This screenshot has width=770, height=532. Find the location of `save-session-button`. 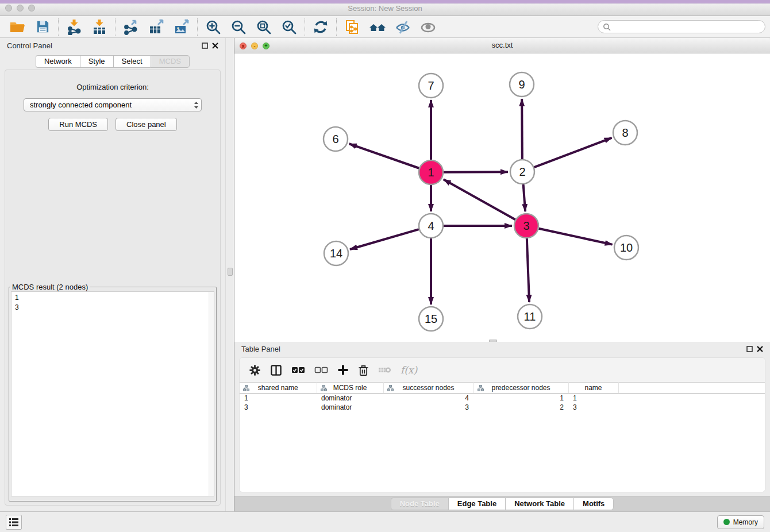

save-session-button is located at coordinates (43, 27).